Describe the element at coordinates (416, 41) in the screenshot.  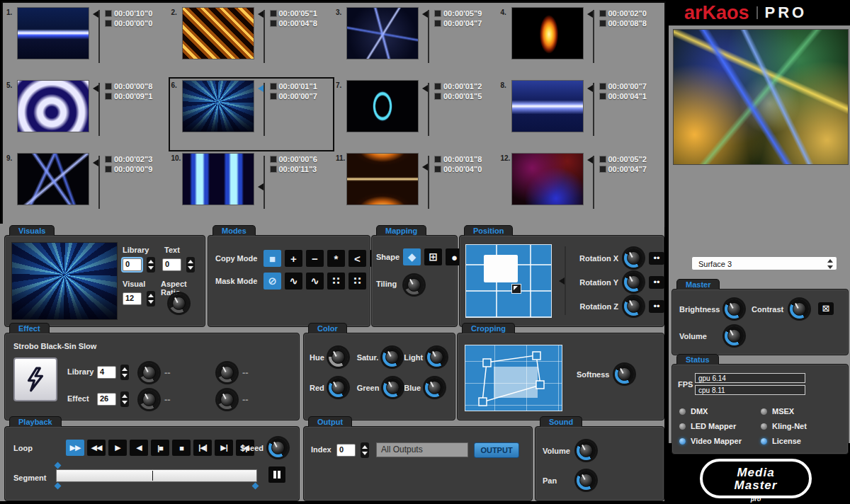
I see `clip-cell-3: 3.00:00'05"900:00'04"7` at that location.